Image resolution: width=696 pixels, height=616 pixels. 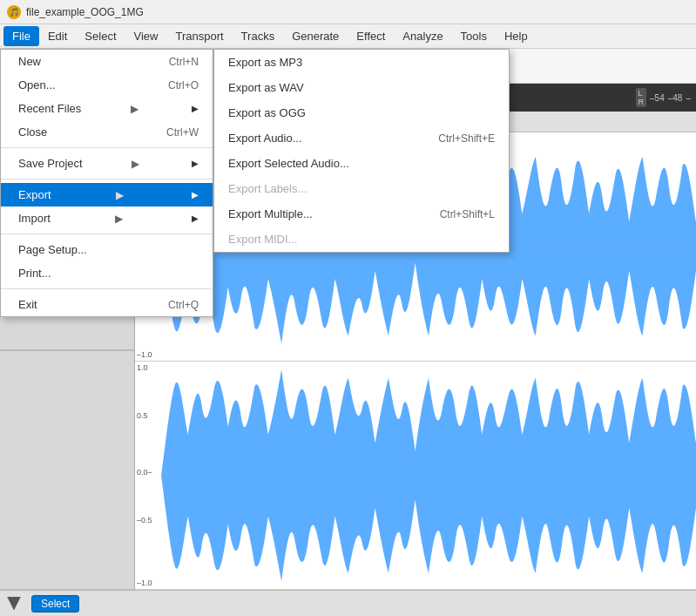 I want to click on menu-item-page-setup-label: Page Setup..., so click(x=52, y=249).